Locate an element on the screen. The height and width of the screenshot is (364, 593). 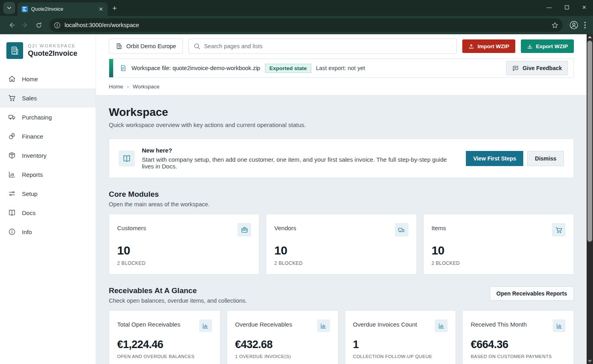
view-first-steps-button: View First Steps is located at coordinates (495, 159).